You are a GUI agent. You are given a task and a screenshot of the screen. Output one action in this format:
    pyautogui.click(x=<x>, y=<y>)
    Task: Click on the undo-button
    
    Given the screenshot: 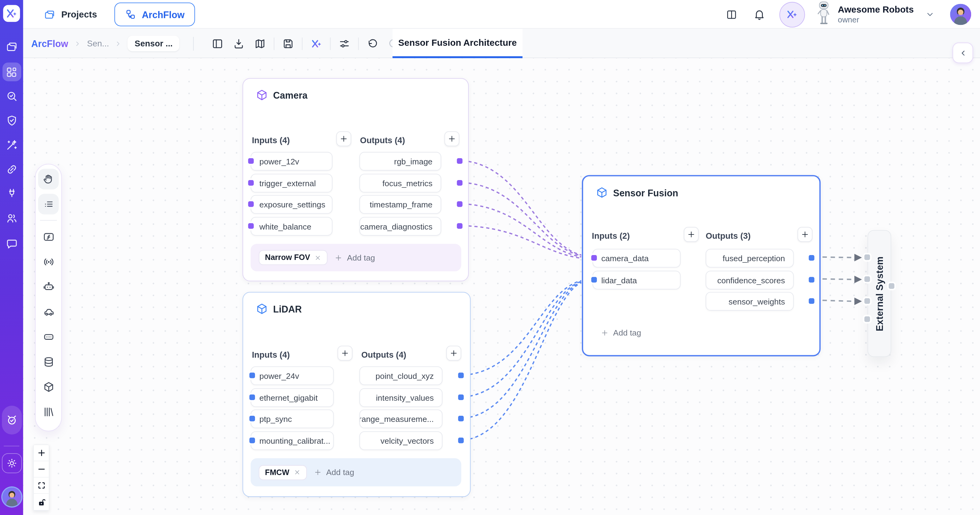 What is the action you would take?
    pyautogui.click(x=373, y=43)
    